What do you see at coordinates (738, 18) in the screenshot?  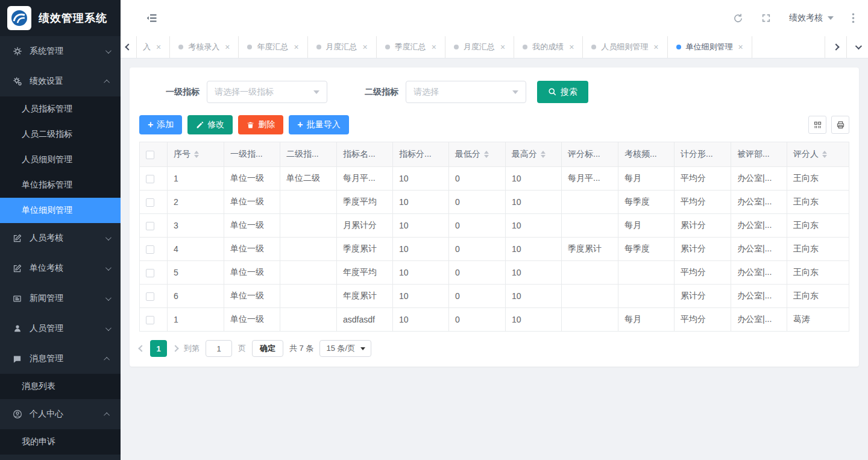 I see `refresh-icon` at bounding box center [738, 18].